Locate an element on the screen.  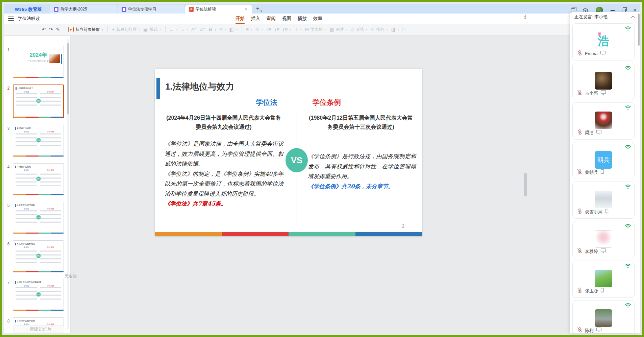
new-tab-chevron-icon: ∨ is located at coordinates (262, 11).